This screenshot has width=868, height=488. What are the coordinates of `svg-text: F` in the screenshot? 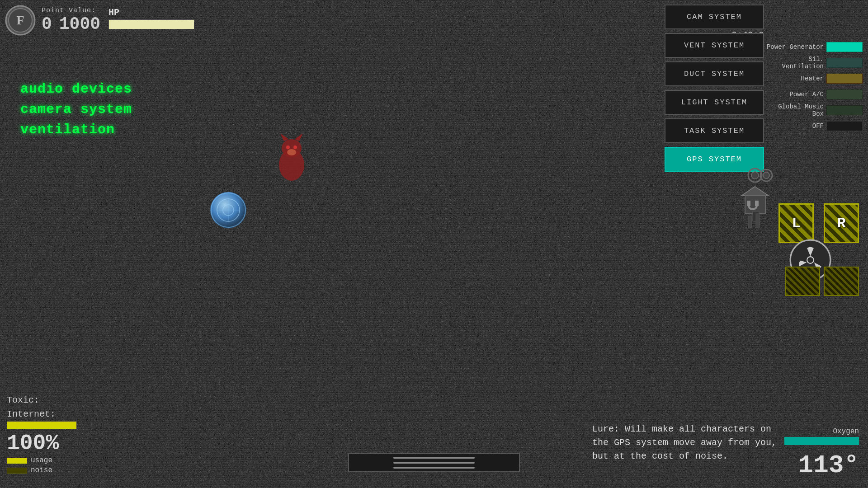 It's located at (20, 20).